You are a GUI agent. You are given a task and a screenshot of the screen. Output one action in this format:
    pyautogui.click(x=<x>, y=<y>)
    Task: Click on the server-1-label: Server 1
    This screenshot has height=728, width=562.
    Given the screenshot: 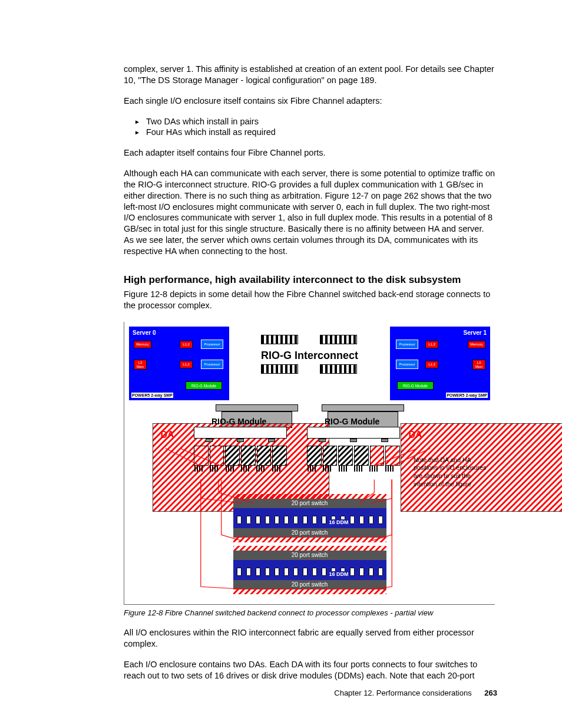 What is the action you would take?
    pyautogui.click(x=475, y=332)
    